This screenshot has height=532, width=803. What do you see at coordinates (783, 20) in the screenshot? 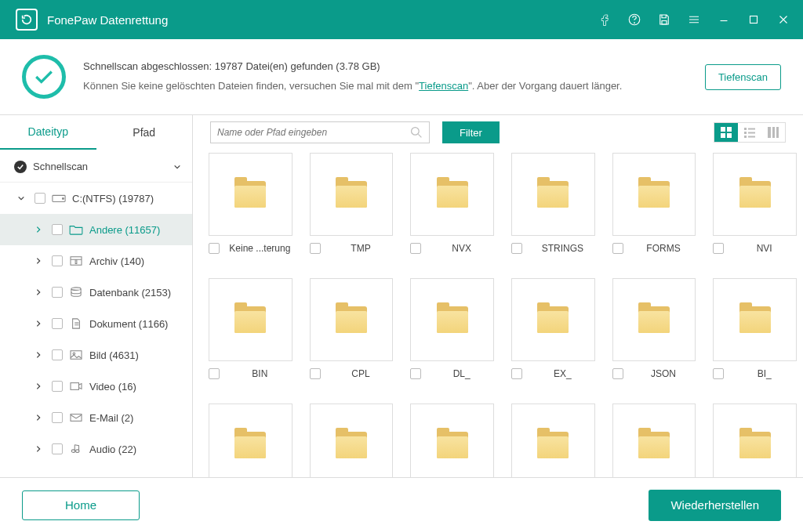
I see `close-button` at bounding box center [783, 20].